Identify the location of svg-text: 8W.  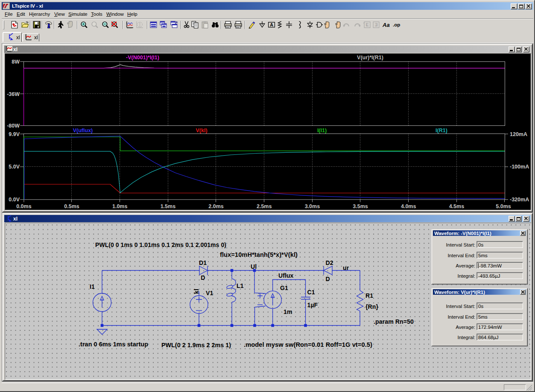
(15, 62).